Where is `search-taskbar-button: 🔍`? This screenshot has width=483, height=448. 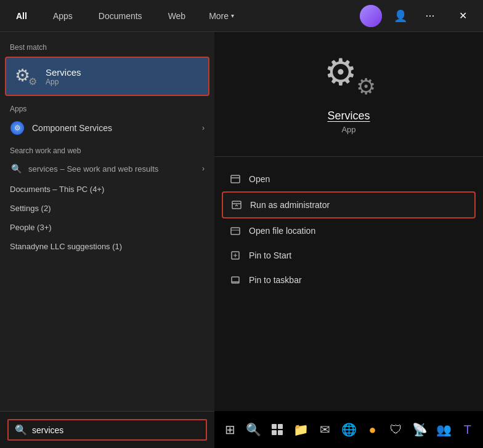 search-taskbar-button: 🔍 is located at coordinates (254, 430).